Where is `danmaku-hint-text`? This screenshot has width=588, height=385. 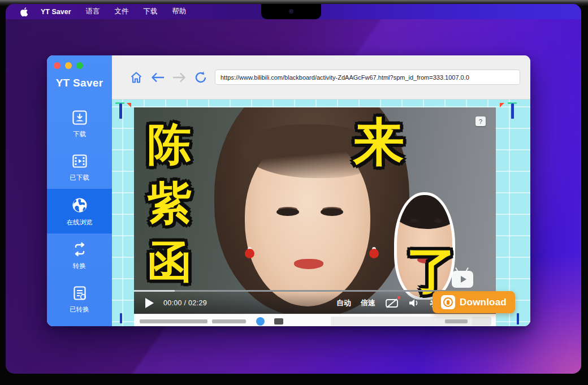
danmaku-hint-text is located at coordinates (456, 321).